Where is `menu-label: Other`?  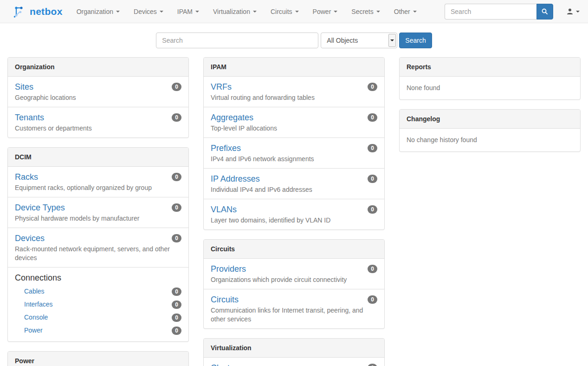 menu-label: Other is located at coordinates (402, 12).